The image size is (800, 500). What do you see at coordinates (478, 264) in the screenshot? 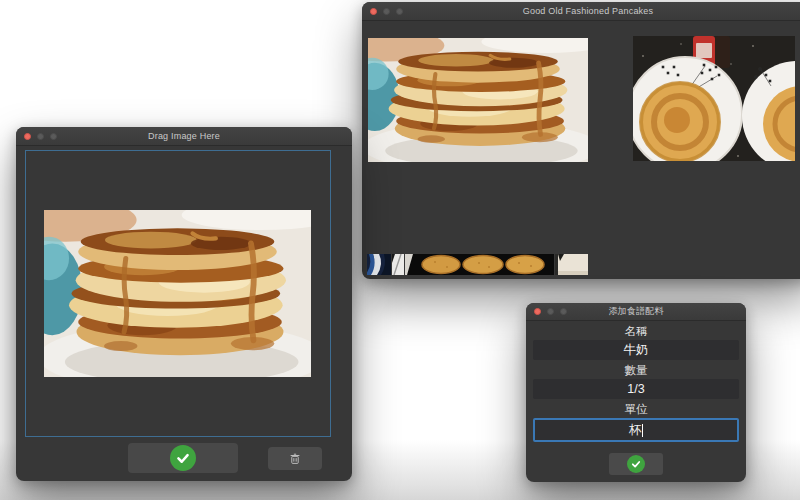
I see `thumbnail-strip` at bounding box center [478, 264].